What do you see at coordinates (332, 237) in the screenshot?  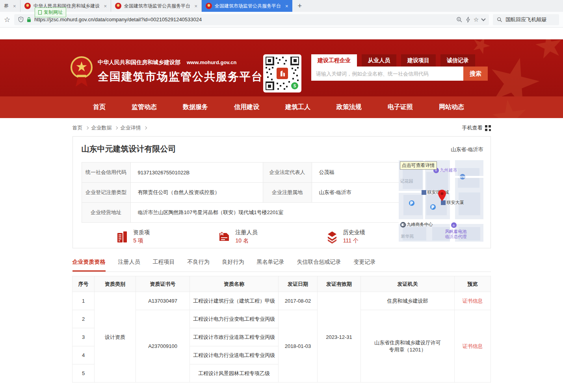 I see `layers-icon` at bounding box center [332, 237].